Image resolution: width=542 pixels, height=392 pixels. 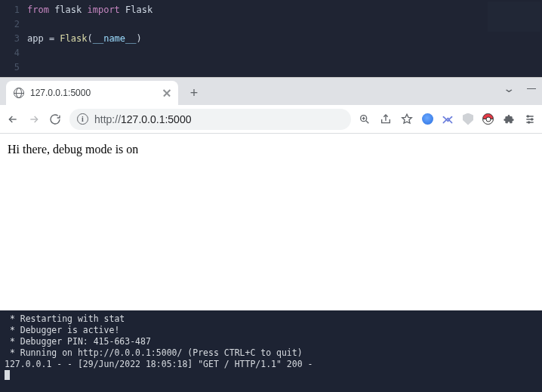 I want to click on share-icon, so click(x=386, y=119).